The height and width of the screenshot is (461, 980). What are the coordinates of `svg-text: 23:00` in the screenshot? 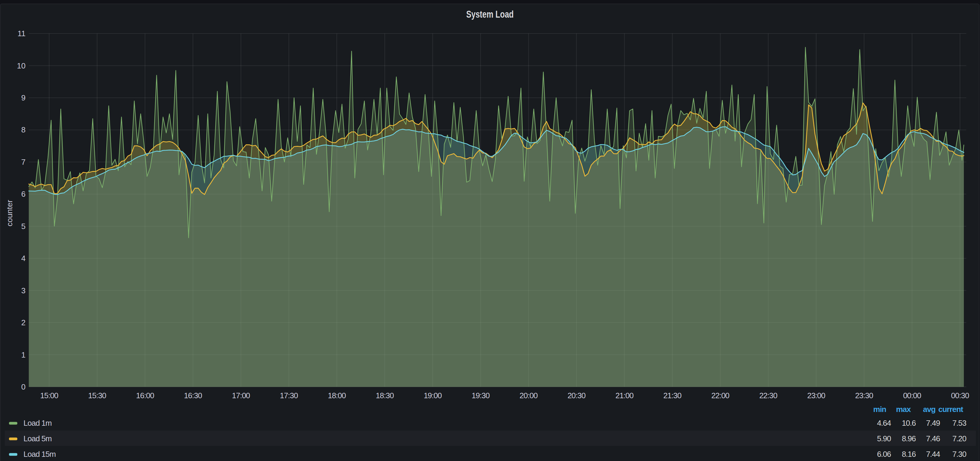 It's located at (816, 396).